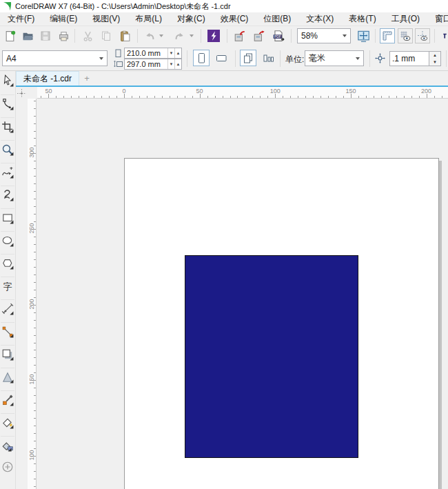 The height and width of the screenshot is (489, 448). I want to click on page-width-value: 210.0 mm, so click(143, 53).